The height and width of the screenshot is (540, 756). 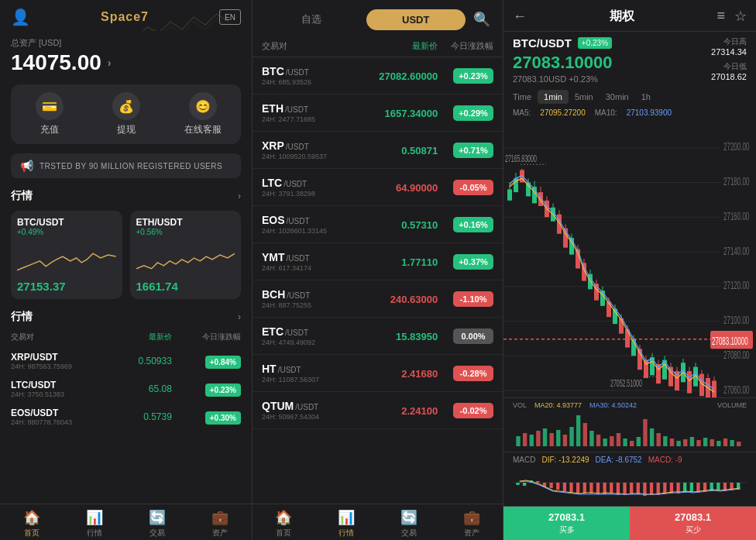 What do you see at coordinates (378, 225) in the screenshot?
I see `list-item: EOS /USDT 24H: 1026601.33145 0.57310 +0.…` at bounding box center [378, 225].